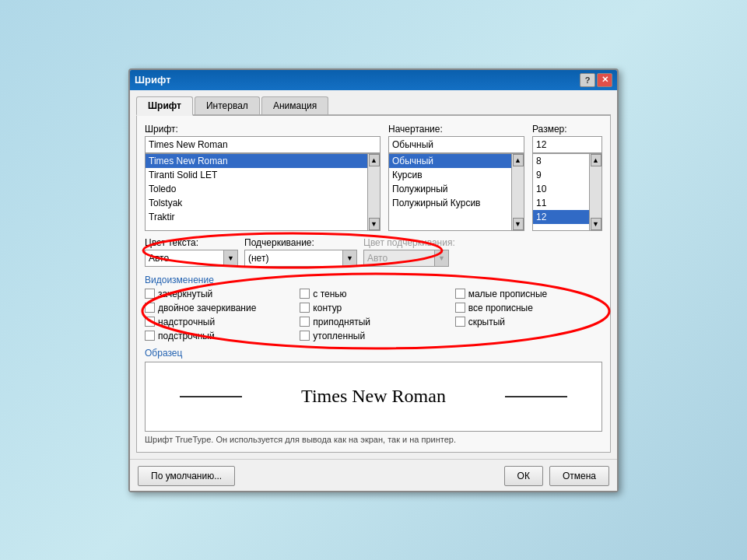 This screenshot has width=747, height=560. I want to click on list-item: 12, so click(561, 217).